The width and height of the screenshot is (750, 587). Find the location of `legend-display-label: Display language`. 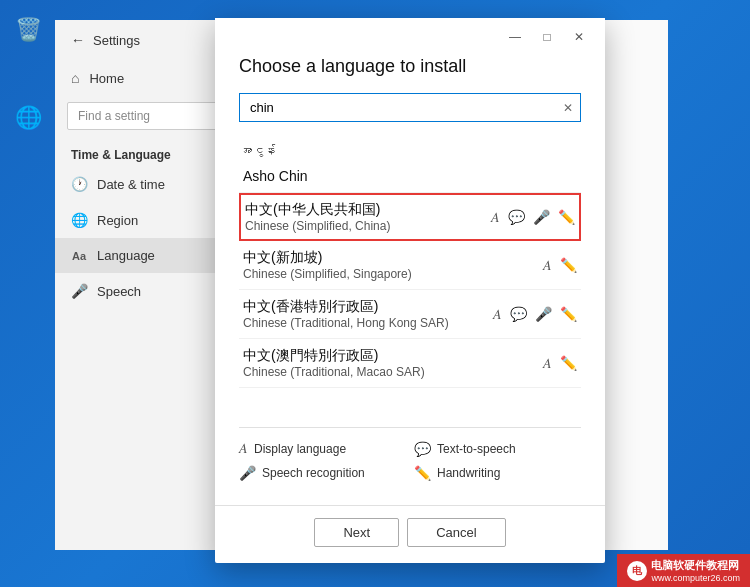

legend-display-label: Display language is located at coordinates (300, 449).